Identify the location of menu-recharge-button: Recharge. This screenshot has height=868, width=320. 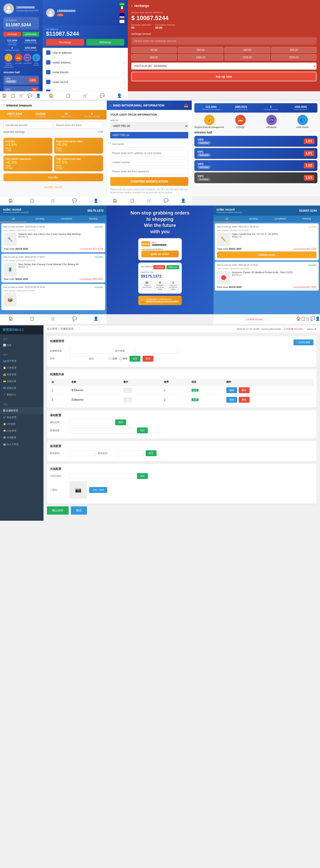
(65, 42).